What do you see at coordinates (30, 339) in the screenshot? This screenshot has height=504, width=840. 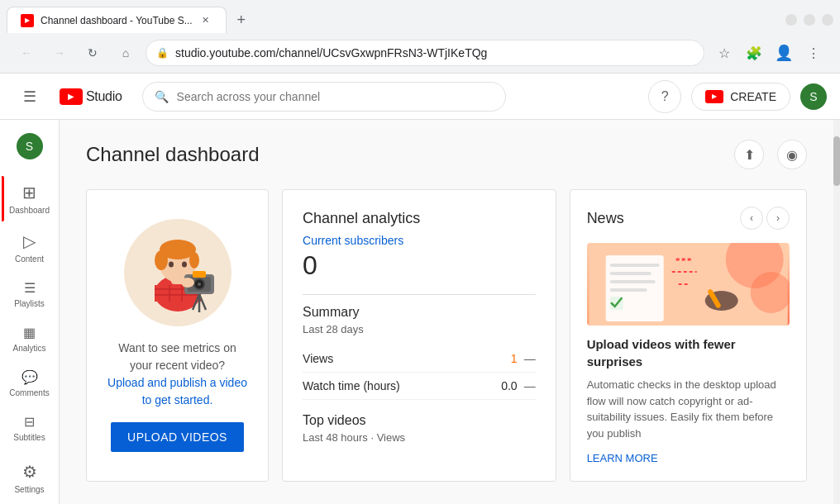 I see `sidebar-item-analytics: ▦ Analytics` at bounding box center [30, 339].